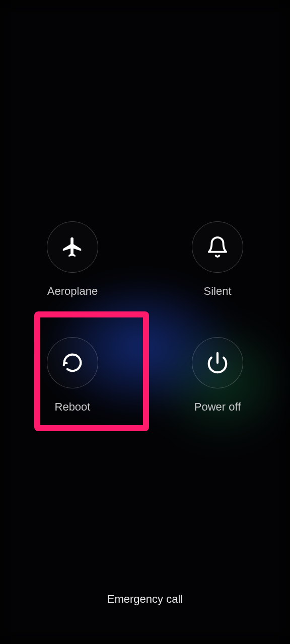  I want to click on aeroplane-option: Aeroplane, so click(72, 260).